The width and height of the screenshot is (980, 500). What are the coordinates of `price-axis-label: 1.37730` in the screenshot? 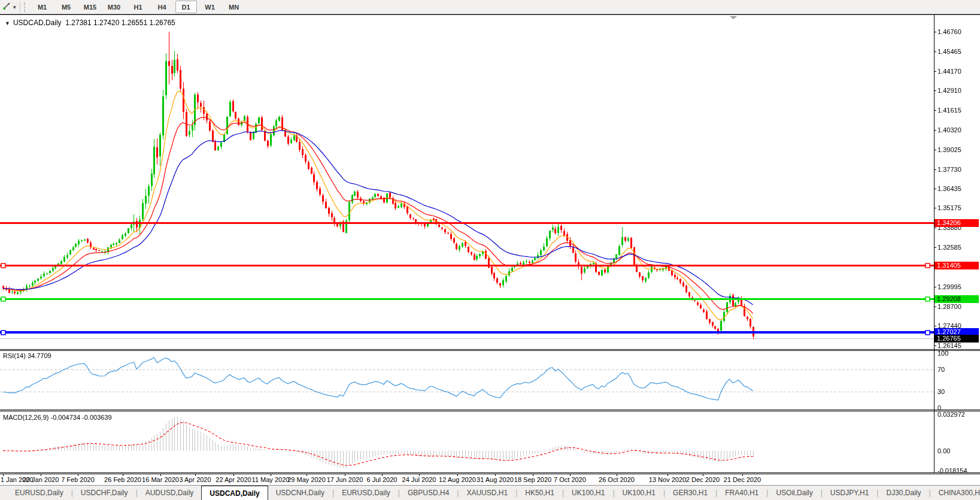 It's located at (949, 169).